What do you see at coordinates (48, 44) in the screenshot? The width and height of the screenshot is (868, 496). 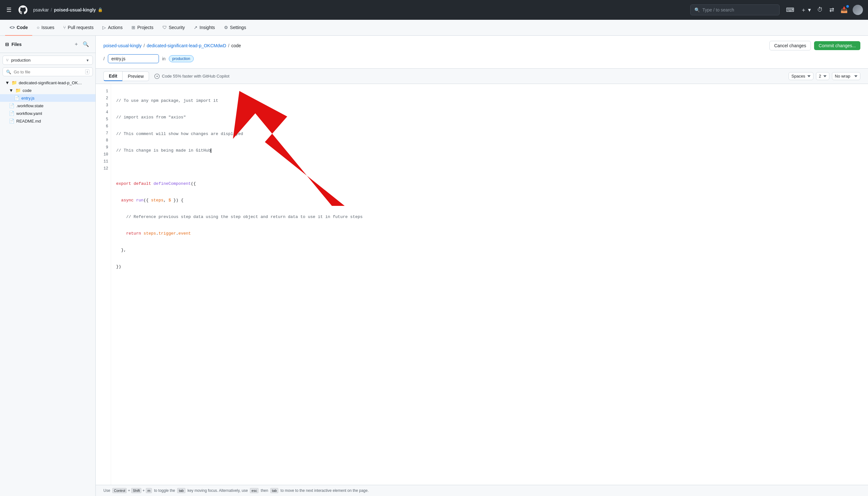 I see `sidebar-header: ⊟ Files ＋ 🔍` at bounding box center [48, 44].